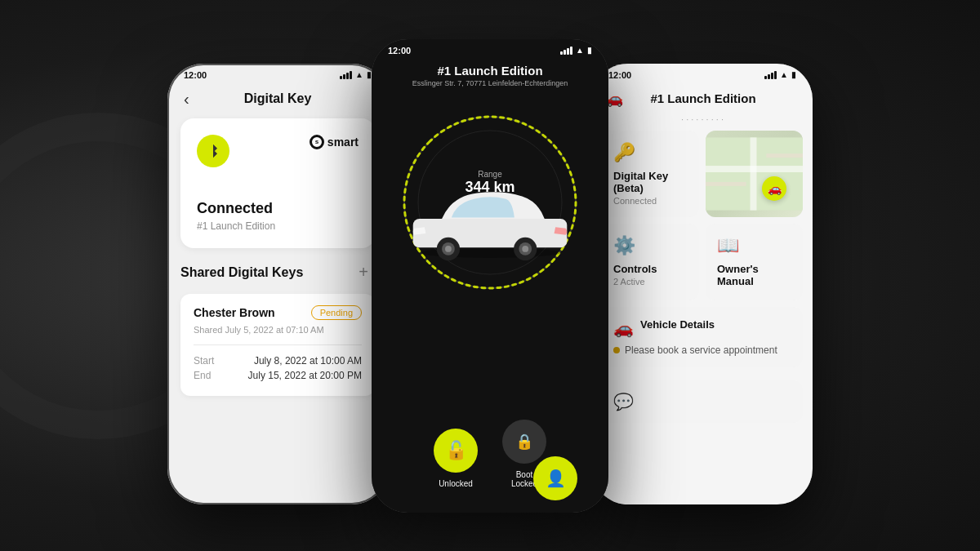 This screenshot has height=551, width=980. I want to click on status-bar-left: 12:00 ▲ ▮, so click(278, 73).